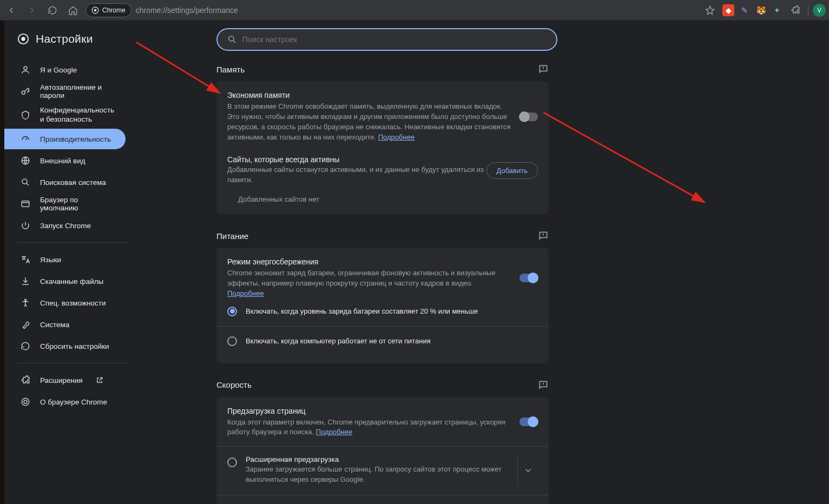 This screenshot has height=504, width=829. I want to click on site-identity-label: Chrome, so click(114, 10).